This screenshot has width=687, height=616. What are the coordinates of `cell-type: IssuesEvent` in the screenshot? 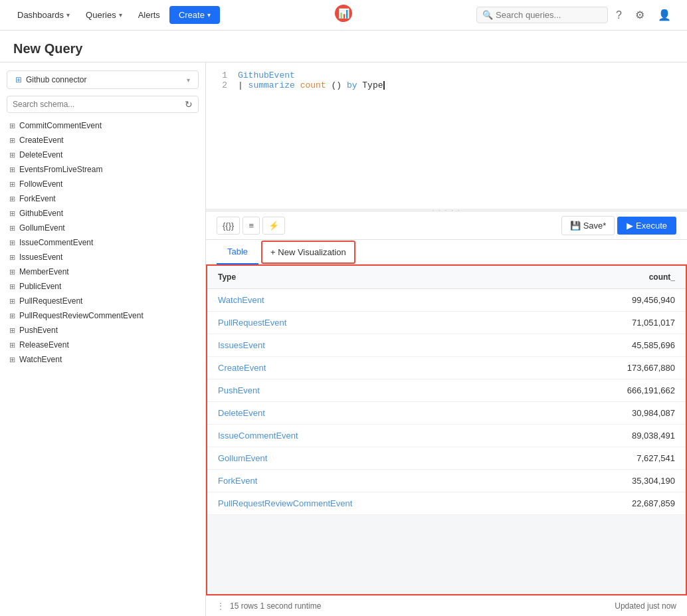 It's located at (373, 346).